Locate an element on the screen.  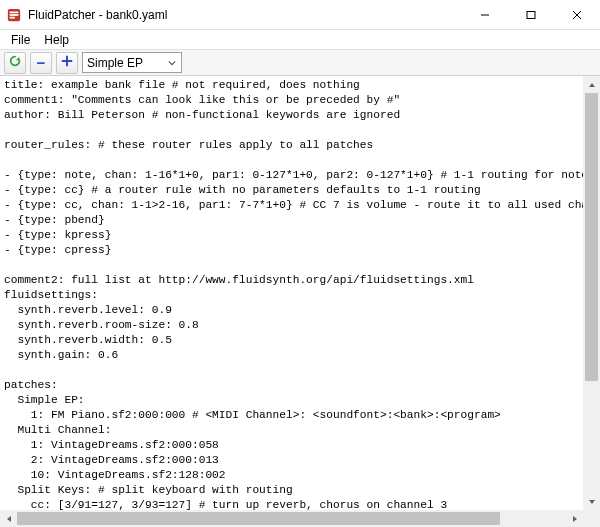
vertical-scrollbar is located at coordinates (592, 293).